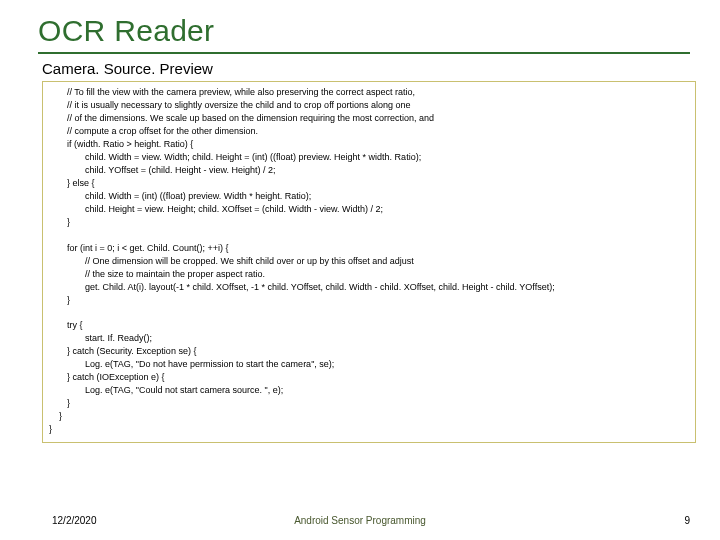 The image size is (720, 540). I want to click on code-line: } else {, so click(369, 184).